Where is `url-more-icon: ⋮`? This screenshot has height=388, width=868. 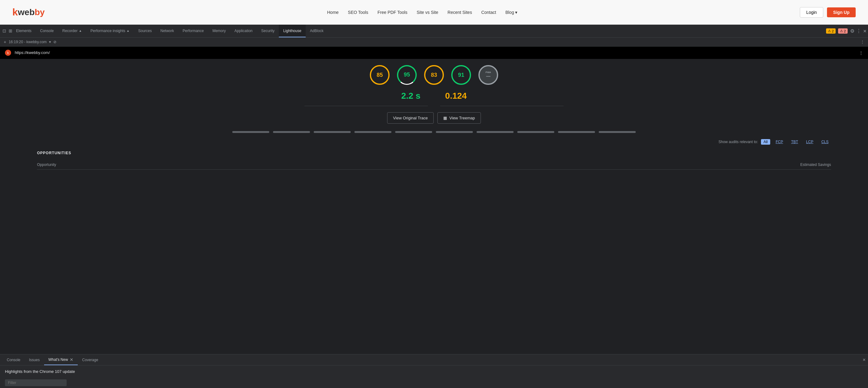
url-more-icon: ⋮ is located at coordinates (861, 53).